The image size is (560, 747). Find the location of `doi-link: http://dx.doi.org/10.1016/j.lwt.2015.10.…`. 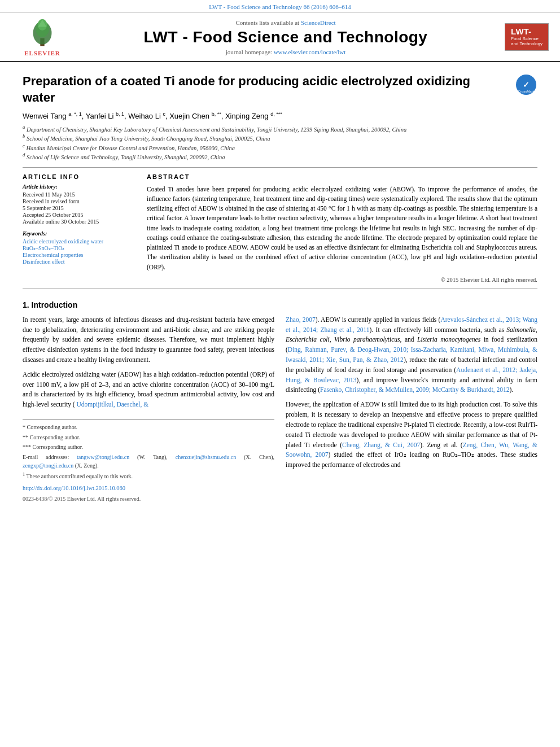

doi-link: http://dx.doi.org/10.1016/j.lwt.2015.10.… is located at coordinates (74, 488).